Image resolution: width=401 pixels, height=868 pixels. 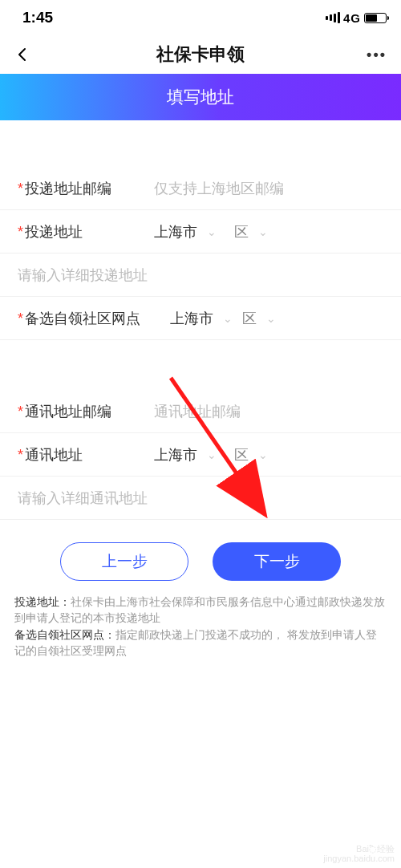 What do you see at coordinates (194, 455) in the screenshot?
I see `contact-city-picker: 上海市 ⌄` at bounding box center [194, 455].